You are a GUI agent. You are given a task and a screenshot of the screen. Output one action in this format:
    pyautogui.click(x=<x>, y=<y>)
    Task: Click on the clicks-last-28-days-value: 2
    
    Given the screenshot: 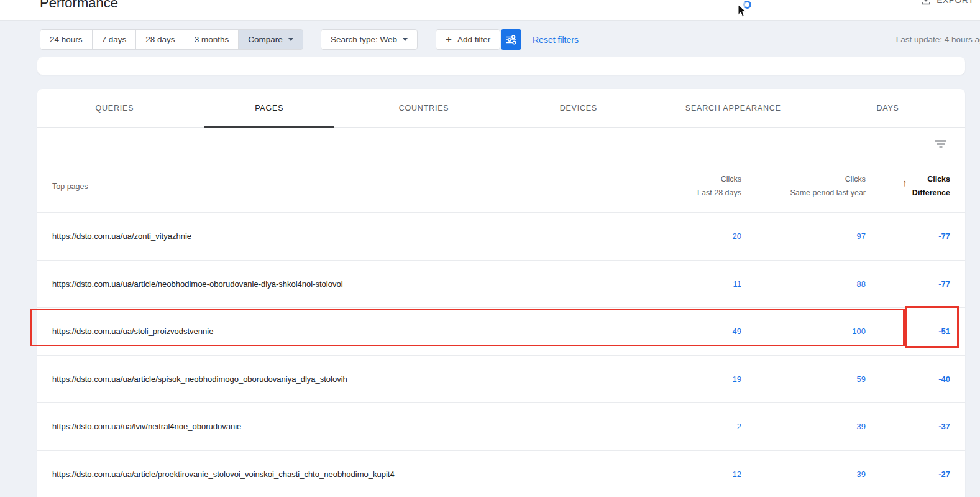 What is the action you would take?
    pyautogui.click(x=679, y=427)
    